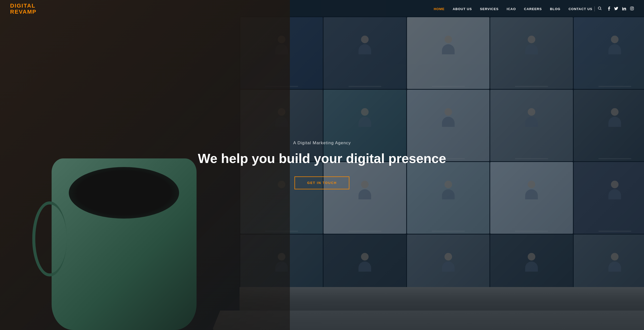 The image size is (644, 330). What do you see at coordinates (23, 9) in the screenshot?
I see `logo: DIGITAL REVAMP` at bounding box center [23, 9].